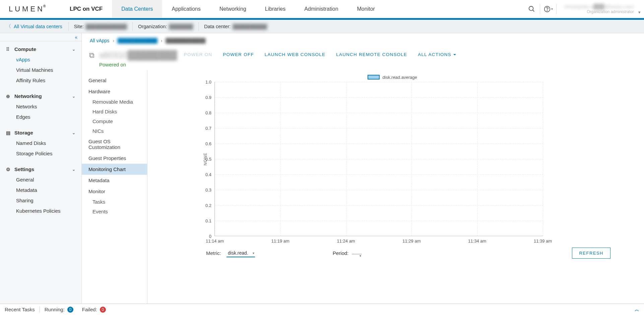 The width and height of the screenshot is (644, 315). I want to click on org-label: Organization:, so click(152, 27).